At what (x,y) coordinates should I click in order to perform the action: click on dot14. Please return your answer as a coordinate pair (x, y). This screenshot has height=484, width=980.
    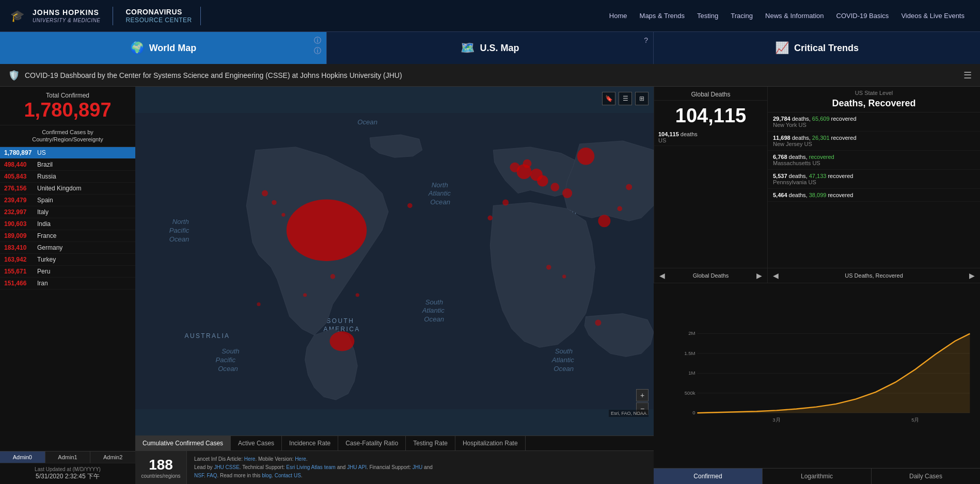
    Looking at the image, I should click on (305, 295).